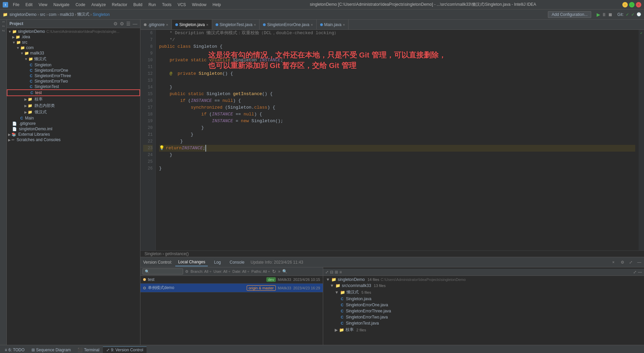  I want to click on vc-right-collapse-icon: —, so click(640, 272).